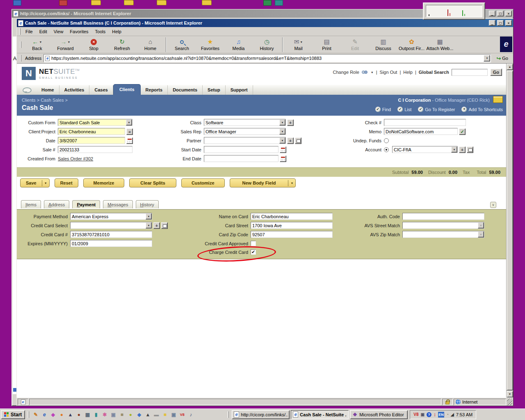  I want to click on check-number-input, so click(425, 122).